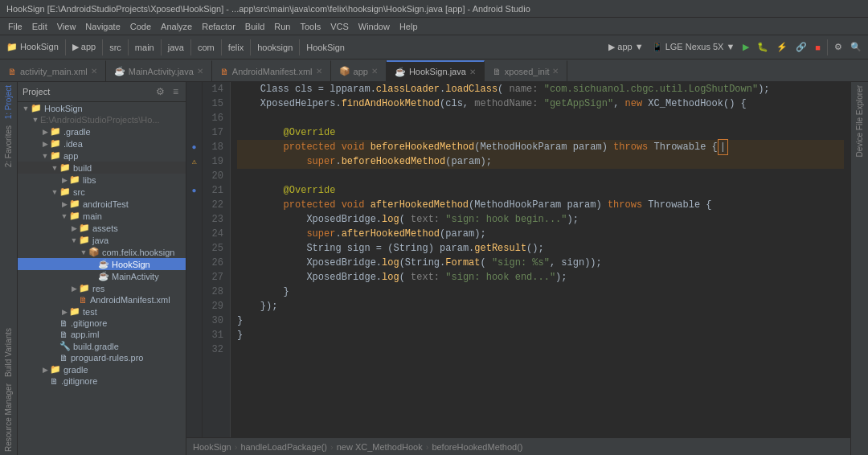 This screenshot has height=455, width=868. What do you see at coordinates (145, 47) in the screenshot?
I see `toolbar-main-btn: main` at bounding box center [145, 47].